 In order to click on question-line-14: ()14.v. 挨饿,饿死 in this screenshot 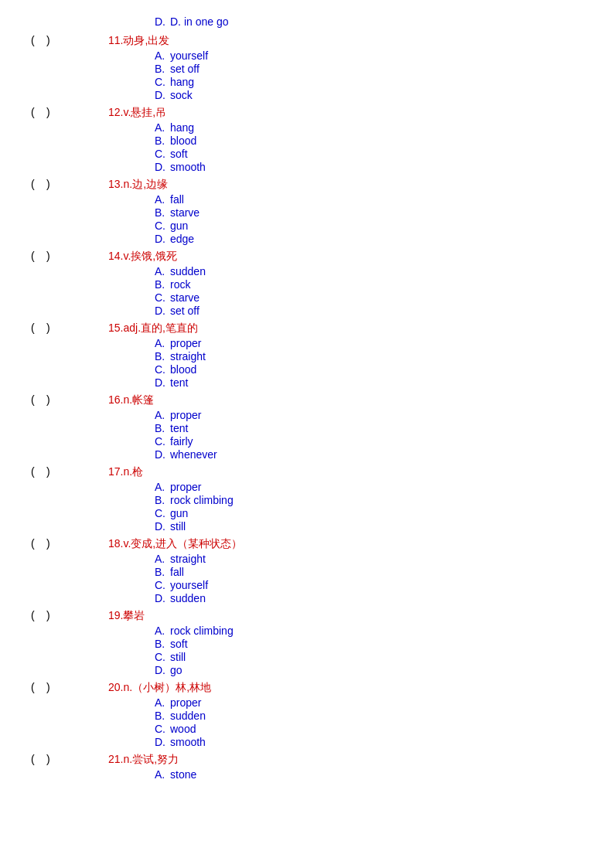, I will do `click(307, 257)`.